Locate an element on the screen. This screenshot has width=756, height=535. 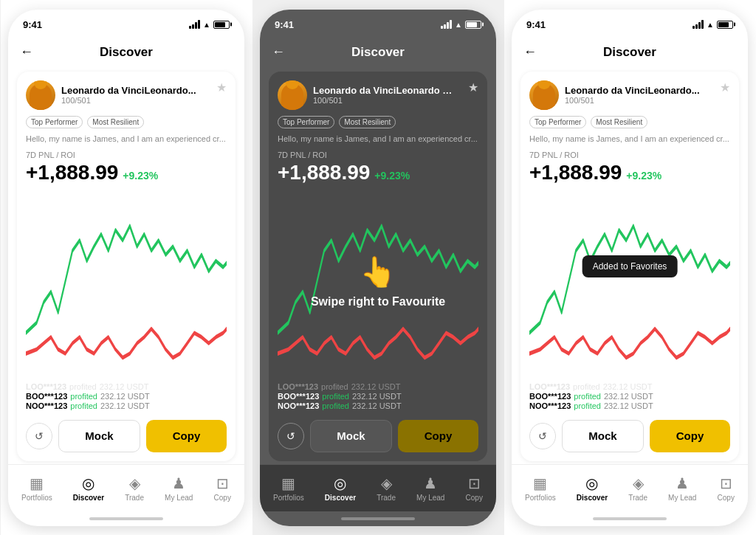
wifi-icon: ▲ is located at coordinates (458, 25).